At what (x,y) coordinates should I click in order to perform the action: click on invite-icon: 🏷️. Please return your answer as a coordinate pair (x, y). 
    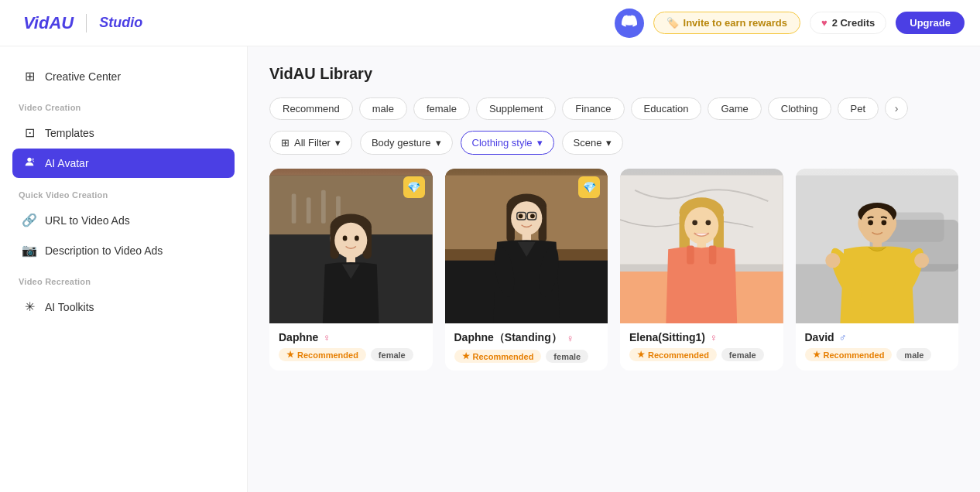
    Looking at the image, I should click on (673, 23).